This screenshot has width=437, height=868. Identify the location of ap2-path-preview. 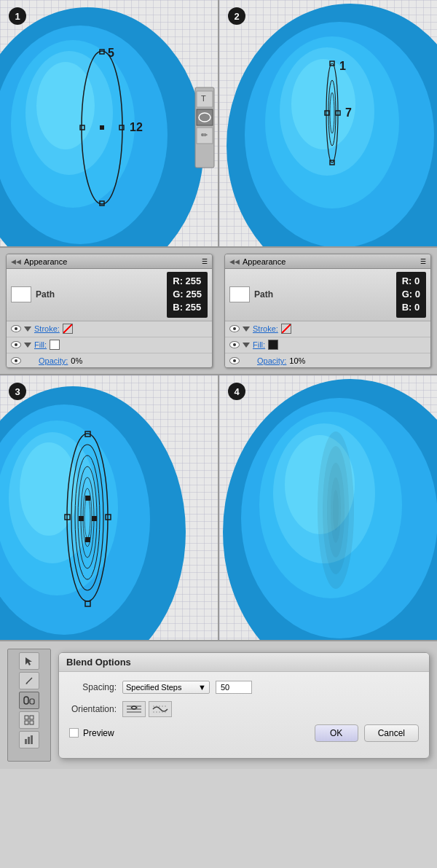
(240, 294).